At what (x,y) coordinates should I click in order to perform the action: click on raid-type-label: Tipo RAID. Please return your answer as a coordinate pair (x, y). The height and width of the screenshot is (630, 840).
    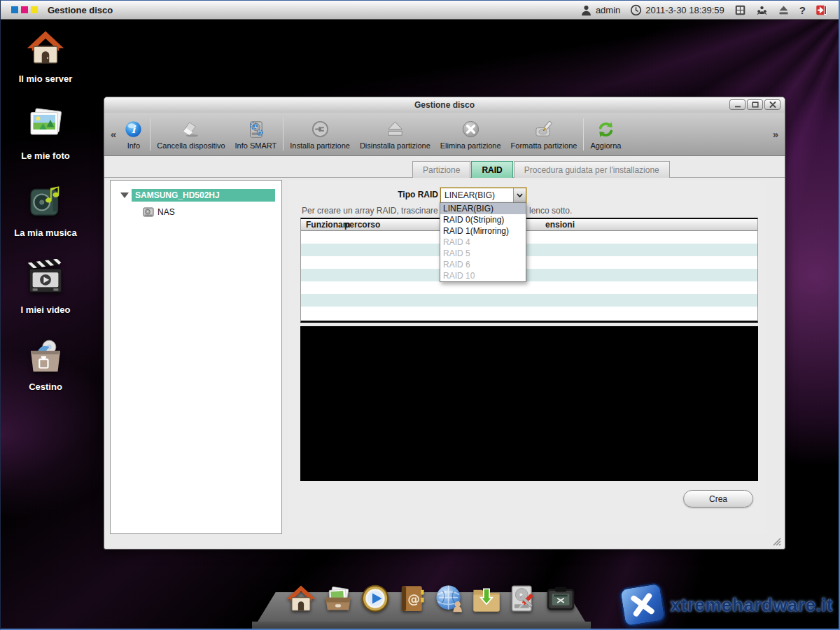
    Looking at the image, I should click on (418, 195).